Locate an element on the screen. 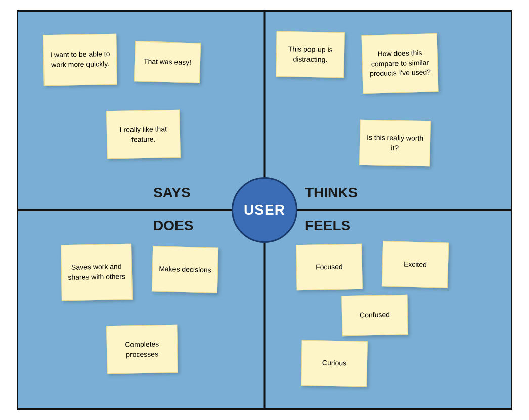 Image resolution: width=529 pixels, height=420 pixels. note-does-3: Completes processes is located at coordinates (142, 349).